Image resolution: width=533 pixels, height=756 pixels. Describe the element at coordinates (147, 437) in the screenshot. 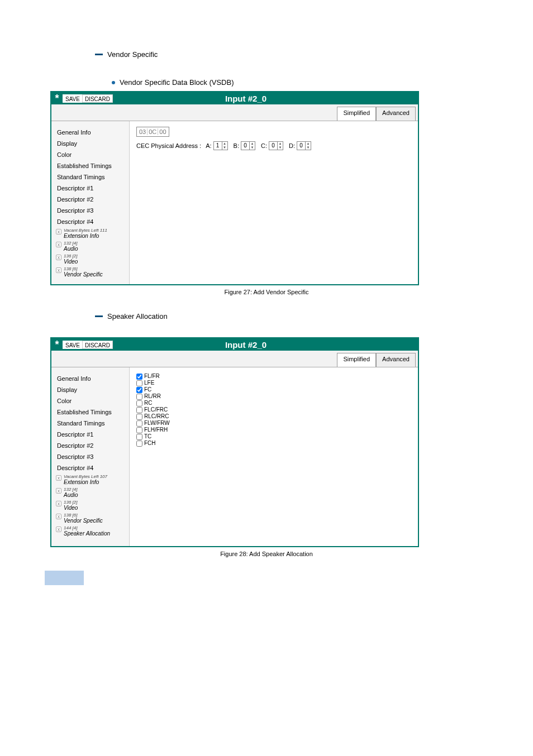

I see `speaker-label: TC` at that location.